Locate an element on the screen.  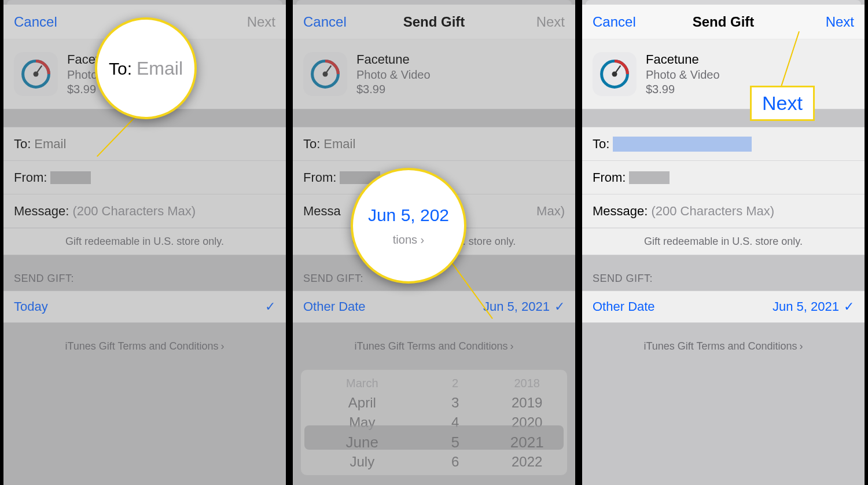
next-button: Next is located at coordinates (828, 22).